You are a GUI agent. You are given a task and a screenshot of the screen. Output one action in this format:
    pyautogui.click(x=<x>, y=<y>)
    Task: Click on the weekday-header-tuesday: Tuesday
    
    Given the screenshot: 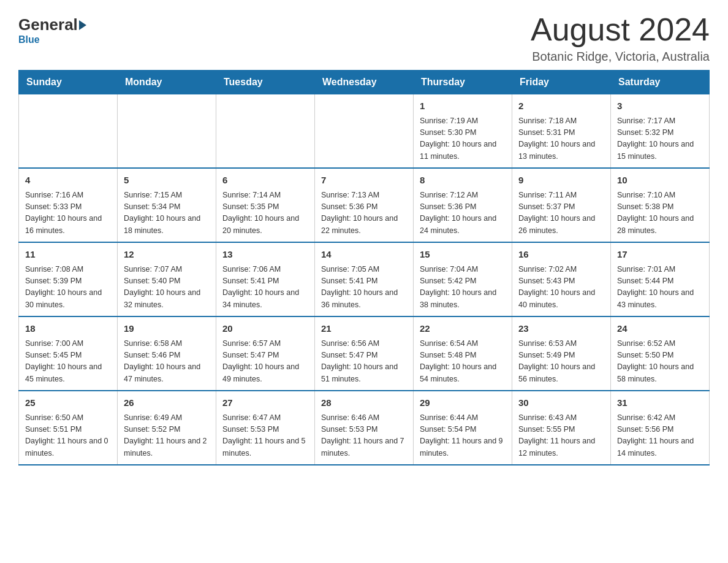 What is the action you would take?
    pyautogui.click(x=266, y=82)
    